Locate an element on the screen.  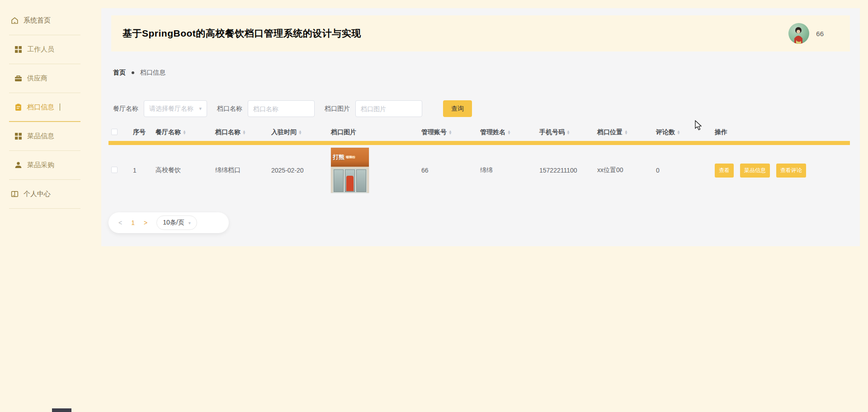
panel-icon is located at coordinates (14, 194).